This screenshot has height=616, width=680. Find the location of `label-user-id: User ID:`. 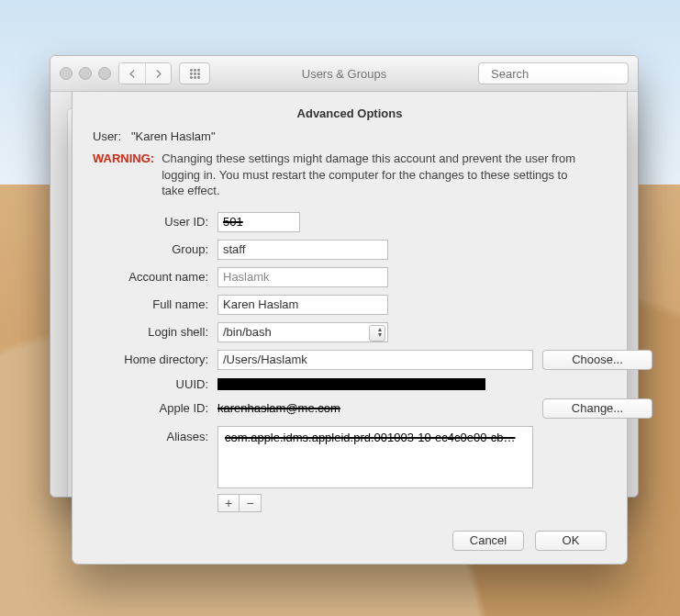

label-user-id: User ID: is located at coordinates (150, 222).